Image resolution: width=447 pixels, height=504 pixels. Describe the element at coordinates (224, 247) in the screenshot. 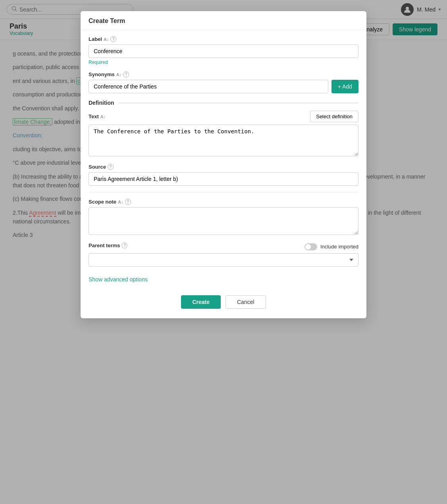

I see `parent-terms-row: Parent terms ? Include imported` at that location.